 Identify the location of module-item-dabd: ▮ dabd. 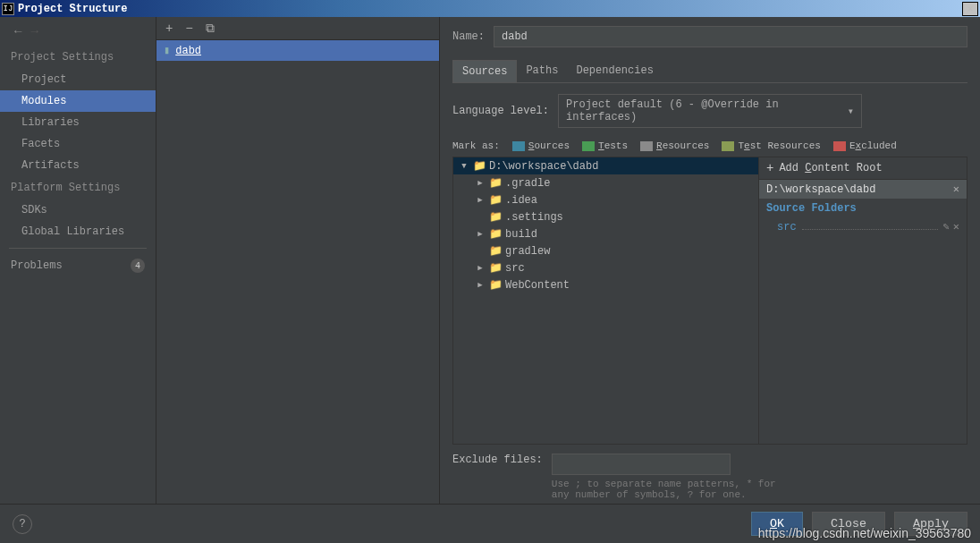
(298, 50).